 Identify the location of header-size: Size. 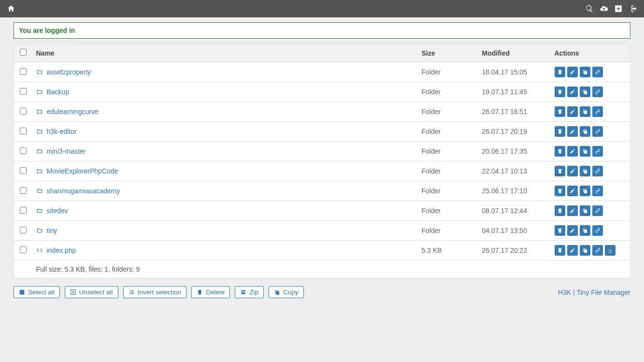
(448, 53).